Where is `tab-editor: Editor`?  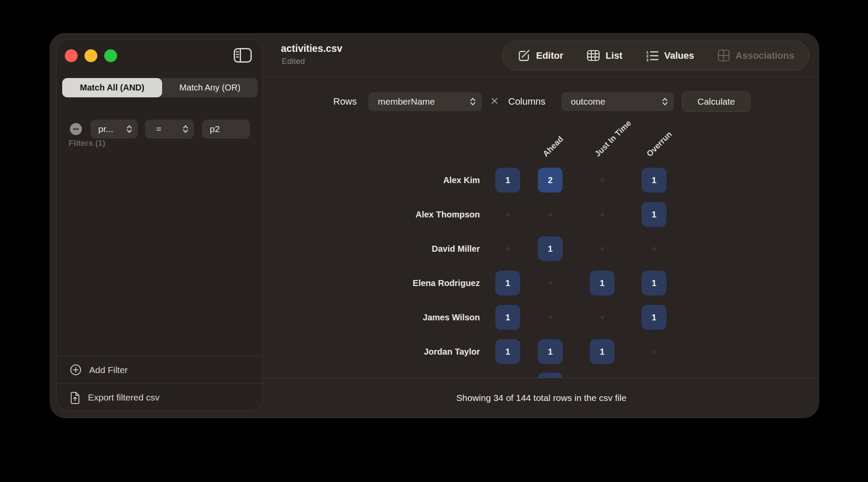 tab-editor: Editor is located at coordinates (540, 56).